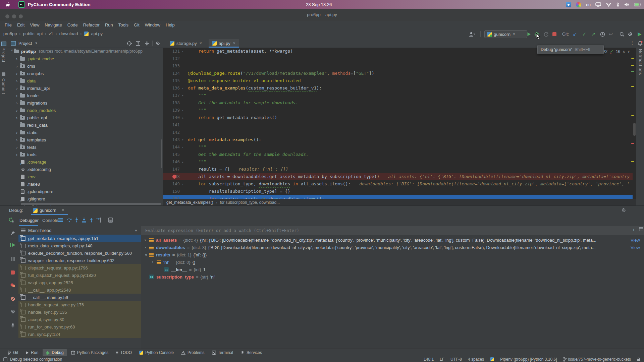 This screenshot has width=644, height=362. What do you see at coordinates (171, 51) in the screenshot?
I see `line-number: 131` at bounding box center [171, 51].